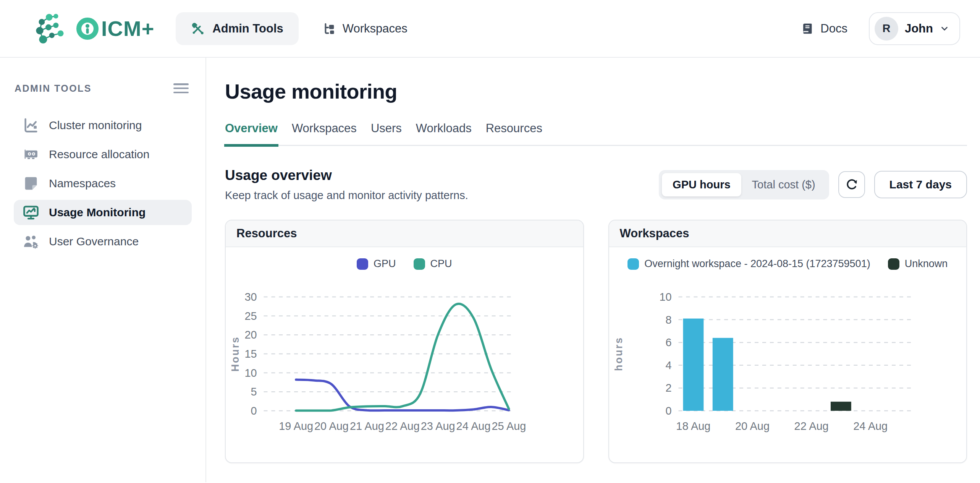 The width and height of the screenshot is (980, 483). I want to click on y-axis-title: Hours, so click(235, 354).